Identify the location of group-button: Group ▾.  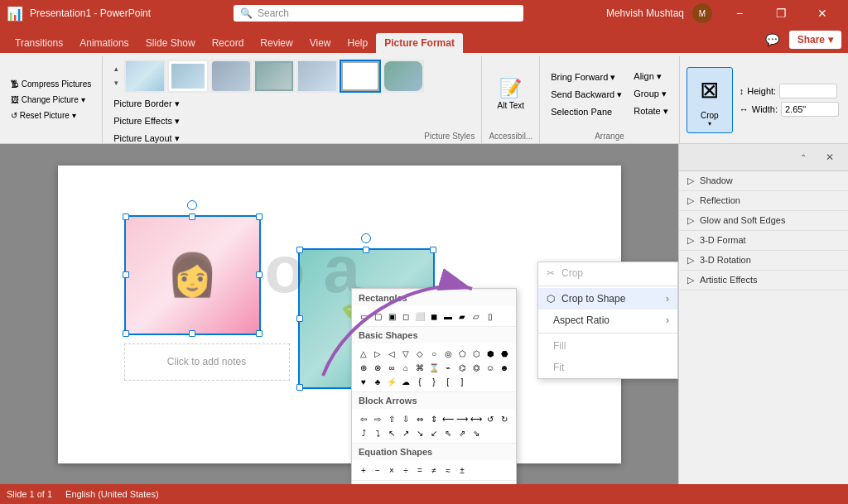
(651, 94).